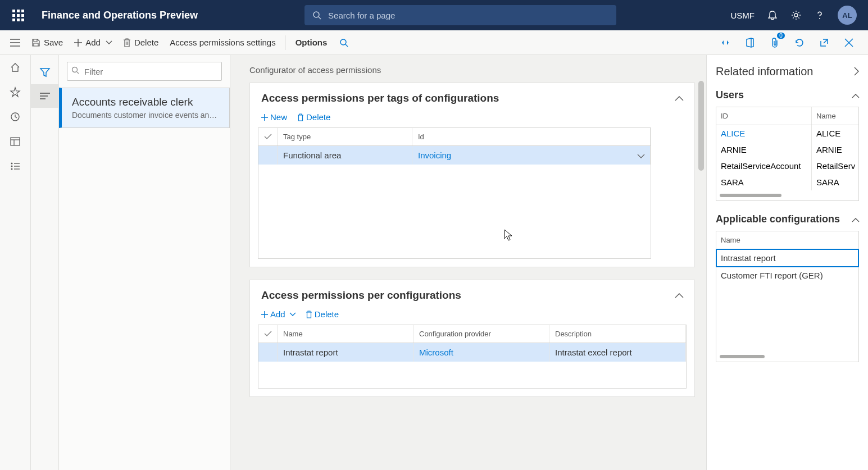  What do you see at coordinates (764, 134) in the screenshot?
I see `user-id-cell: ALICE` at bounding box center [764, 134].